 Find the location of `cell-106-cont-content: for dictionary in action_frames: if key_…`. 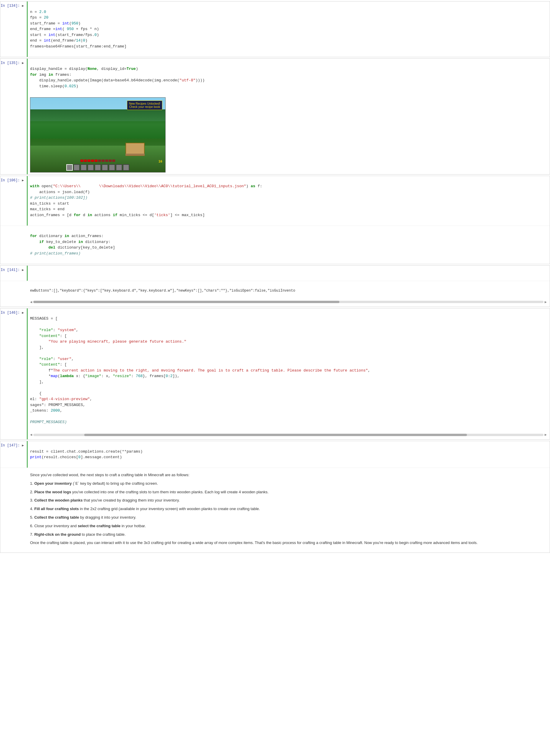

cell-106-cont-content: for dictionary in action_frames: if key_… is located at coordinates (288, 245).